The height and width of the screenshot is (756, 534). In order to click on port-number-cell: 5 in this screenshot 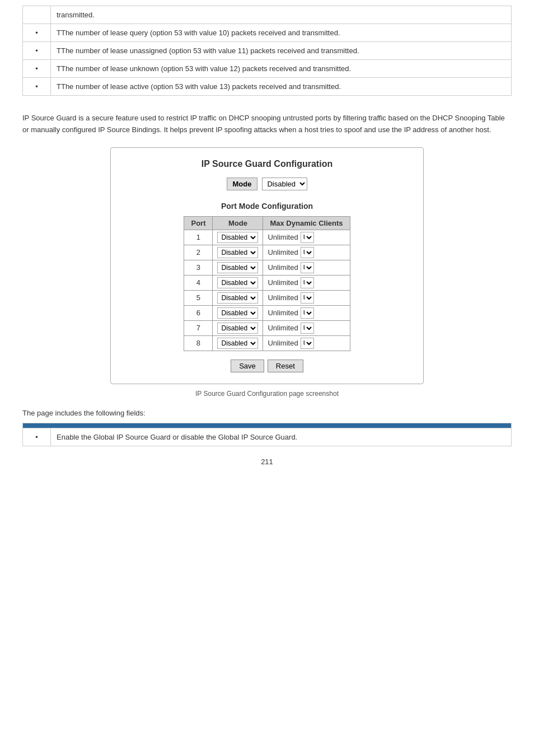, I will do `click(198, 298)`.